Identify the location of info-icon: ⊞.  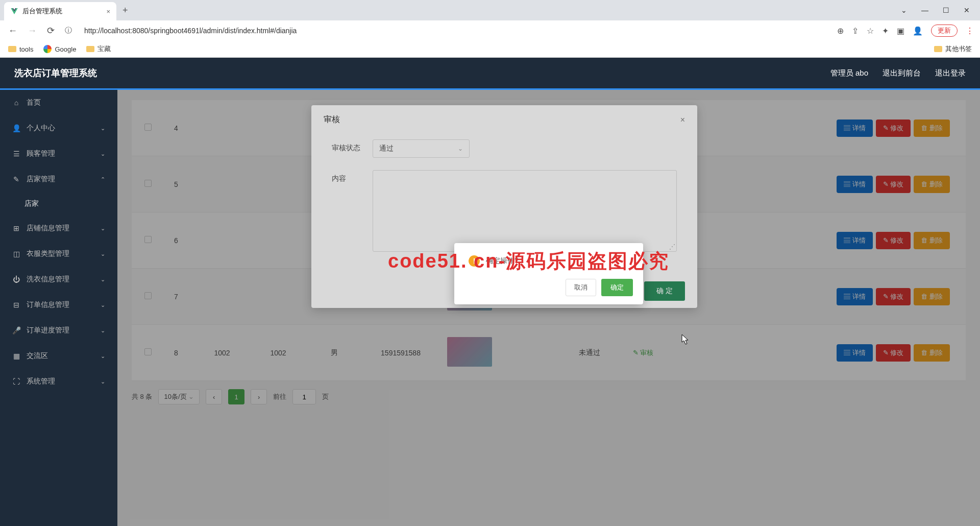
(16, 228).